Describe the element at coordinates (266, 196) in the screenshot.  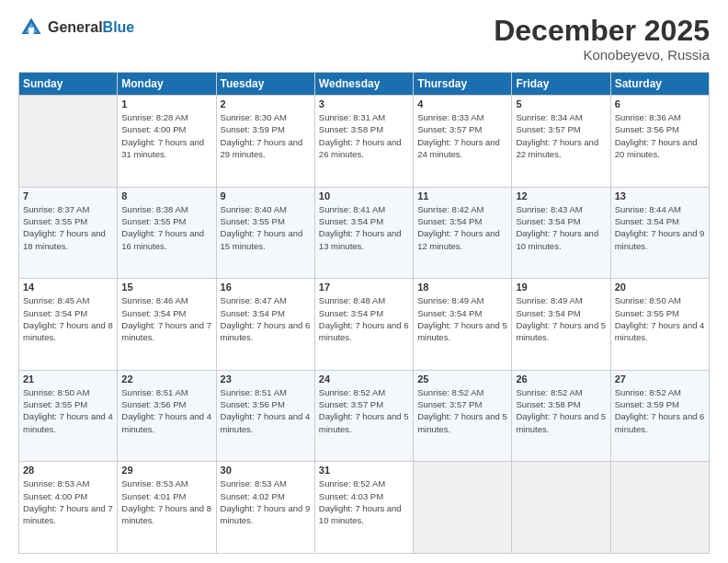
I see `day-number: 9` at that location.